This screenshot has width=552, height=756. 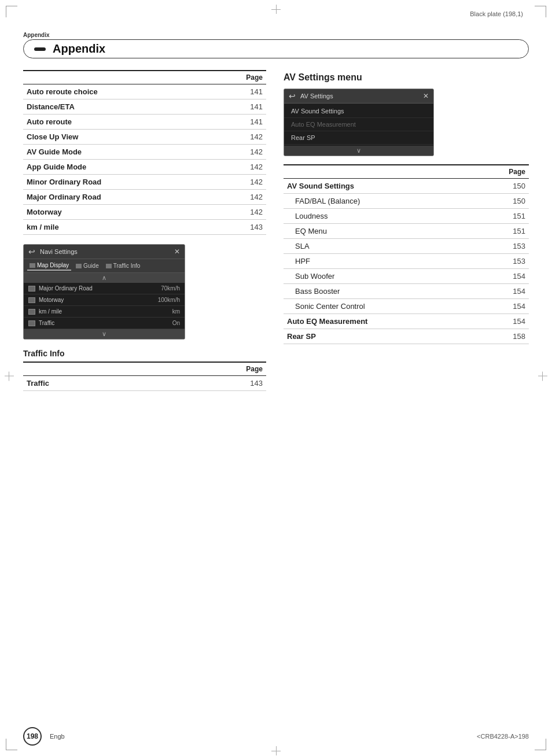 What do you see at coordinates (117, 78) in the screenshot?
I see `left-table-label-header` at bounding box center [117, 78].